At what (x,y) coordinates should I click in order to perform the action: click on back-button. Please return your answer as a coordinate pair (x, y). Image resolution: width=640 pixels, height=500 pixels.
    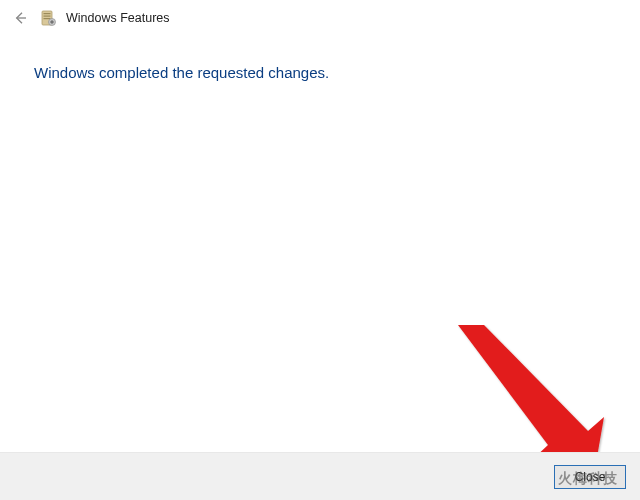
    Looking at the image, I should click on (20, 18).